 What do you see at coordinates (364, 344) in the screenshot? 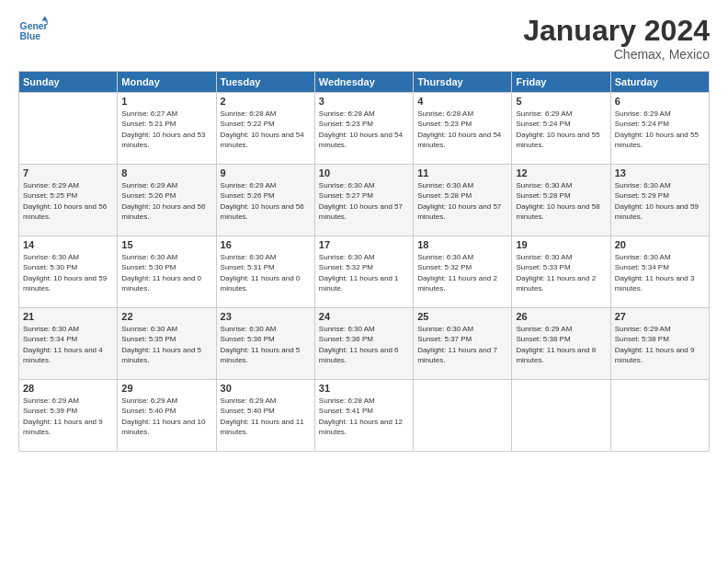
I see `cell-w4-d4: 24Sunrise: 6:30 AMSunset: 5:36 PMDayligh…` at bounding box center [364, 344].